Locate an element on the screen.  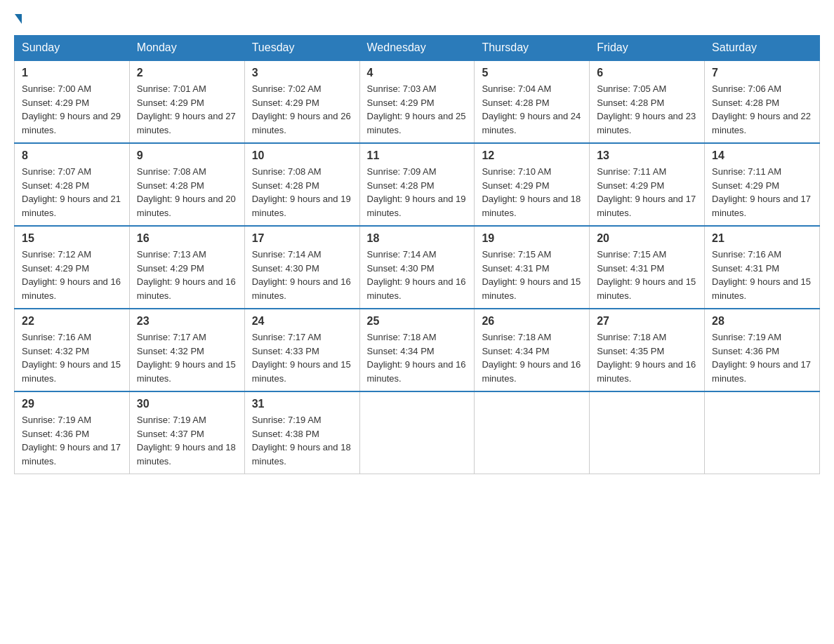
sunrise-label: Sunrise: 7:07 AM is located at coordinates (56, 171).